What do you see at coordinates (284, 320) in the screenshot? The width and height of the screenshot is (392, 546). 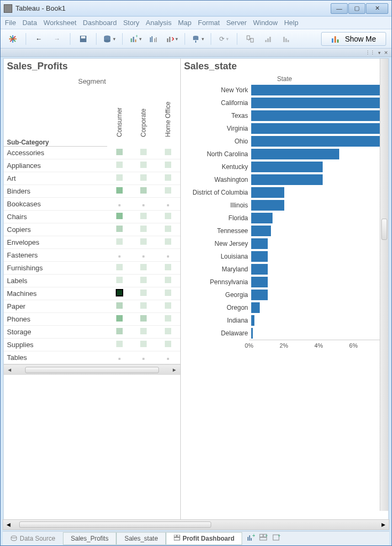 I see `bar-row: Indiana` at bounding box center [284, 320].